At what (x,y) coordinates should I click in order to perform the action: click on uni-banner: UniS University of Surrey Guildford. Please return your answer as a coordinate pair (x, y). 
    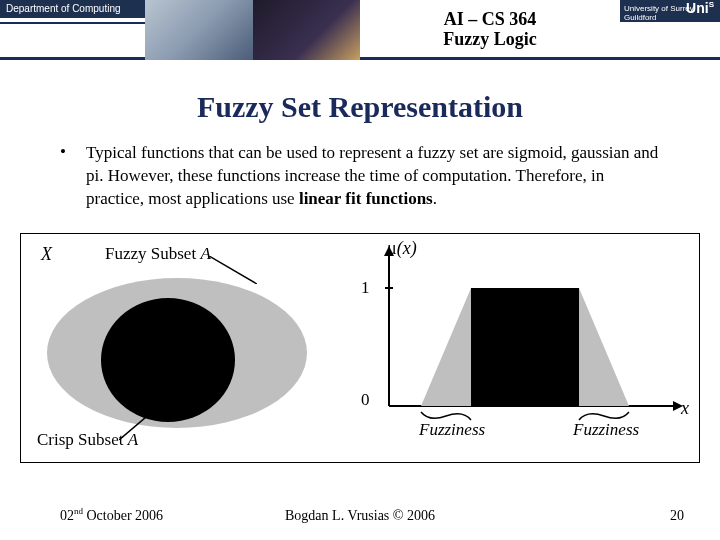
    Looking at the image, I should click on (670, 11).